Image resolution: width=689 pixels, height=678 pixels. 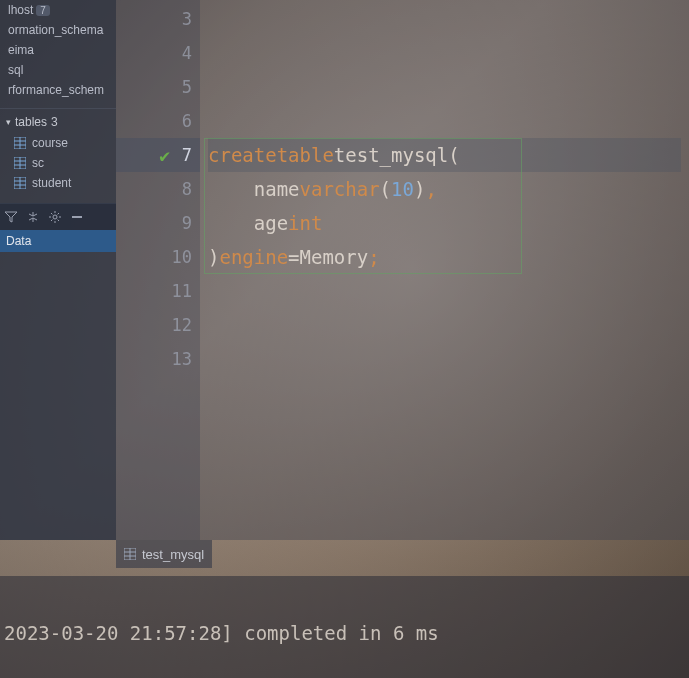 What do you see at coordinates (58, 120) in the screenshot?
I see `tables-section-header: ▾ tables 3` at bounding box center [58, 120].